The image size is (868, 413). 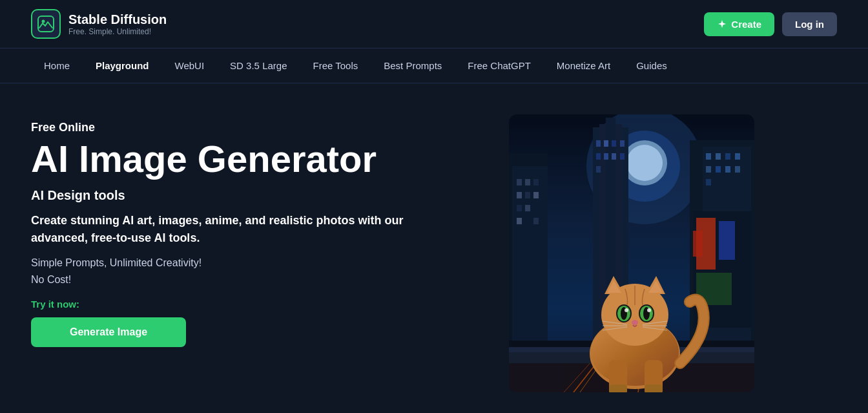 I want to click on nav-item-guides: Guides, so click(x=652, y=66).